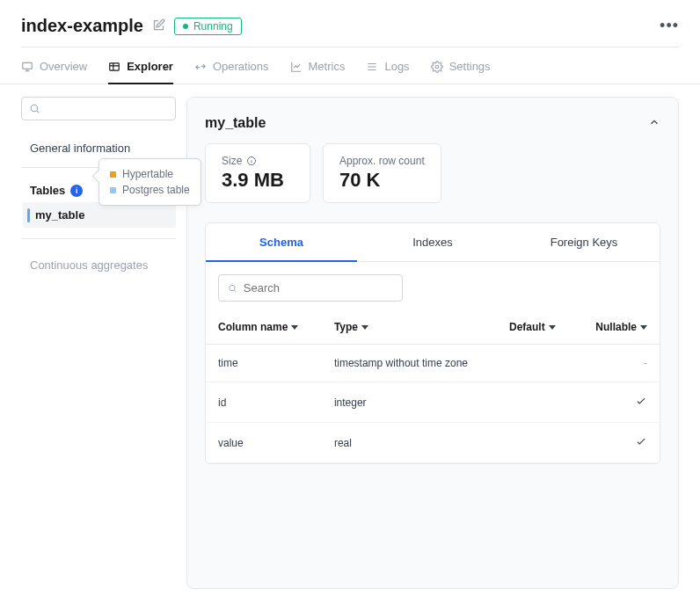  What do you see at coordinates (536, 327) in the screenshot?
I see `col-header-default: Default` at bounding box center [536, 327].